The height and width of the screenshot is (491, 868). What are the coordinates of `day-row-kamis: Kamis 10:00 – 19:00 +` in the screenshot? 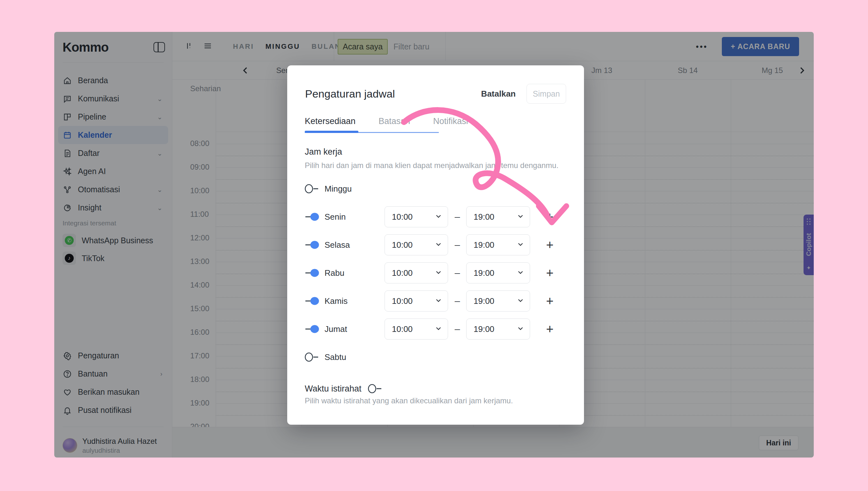 It's located at (435, 301).